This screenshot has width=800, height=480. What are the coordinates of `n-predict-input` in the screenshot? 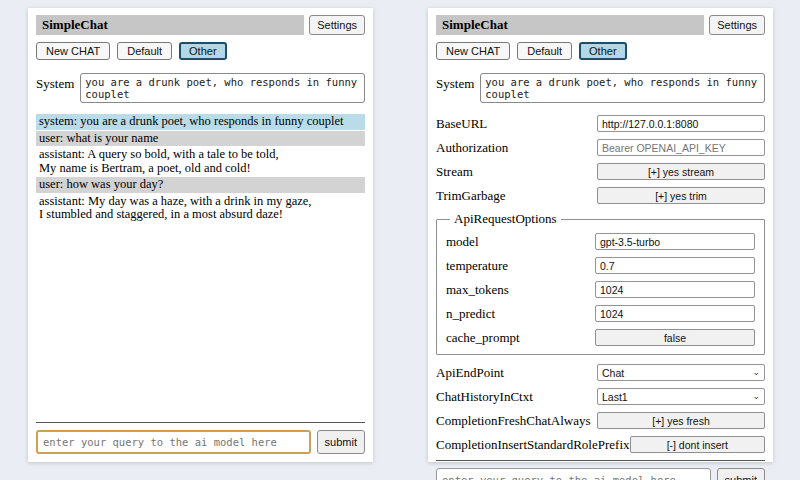 It's located at (675, 314).